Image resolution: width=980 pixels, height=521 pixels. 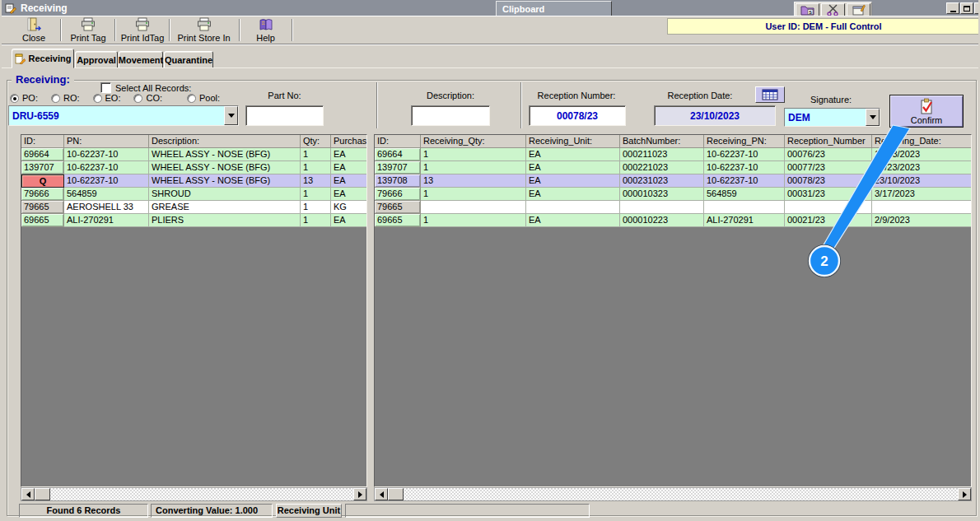 I want to click on receiving-unit-button: Receiving Unit, so click(x=309, y=510).